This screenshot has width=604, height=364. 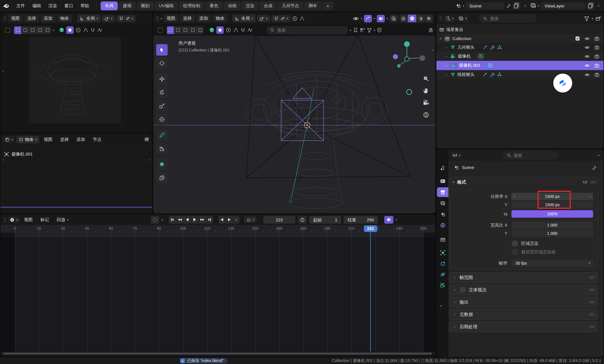 What do you see at coordinates (587, 75) in the screenshot?
I see `hide-eye-icon` at bounding box center [587, 75].